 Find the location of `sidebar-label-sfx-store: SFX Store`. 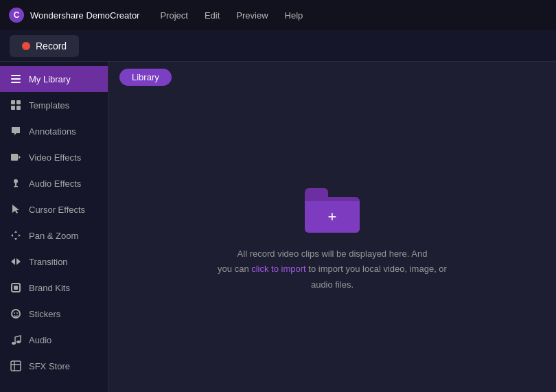

sidebar-label-sfx-store: SFX Store is located at coordinates (49, 367).